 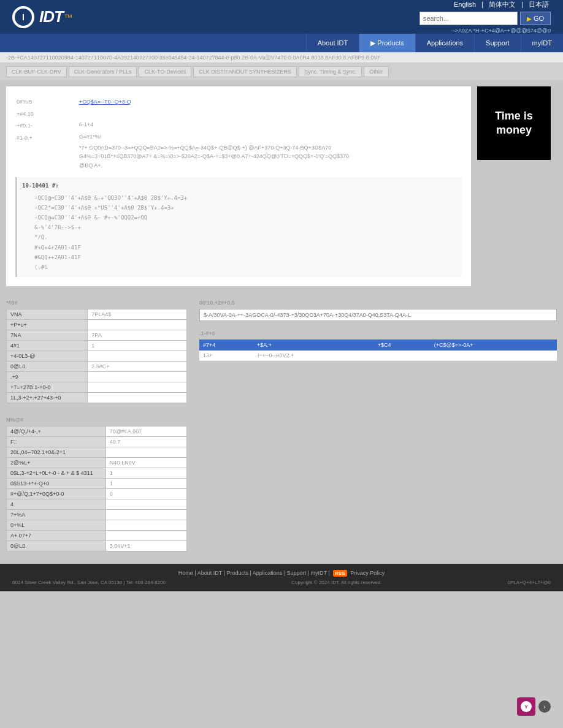 I want to click on spec-value-3: 6-1+4, so click(x=270, y=125).